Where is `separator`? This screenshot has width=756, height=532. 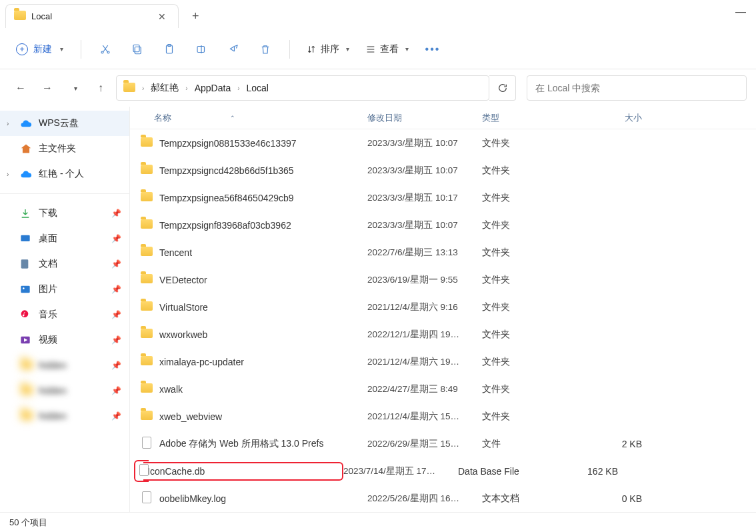
separator is located at coordinates (289, 49).